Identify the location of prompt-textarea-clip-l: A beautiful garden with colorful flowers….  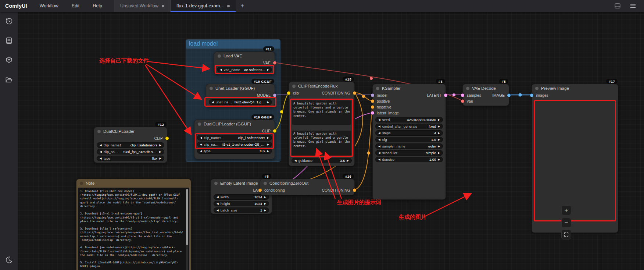
(322, 113).